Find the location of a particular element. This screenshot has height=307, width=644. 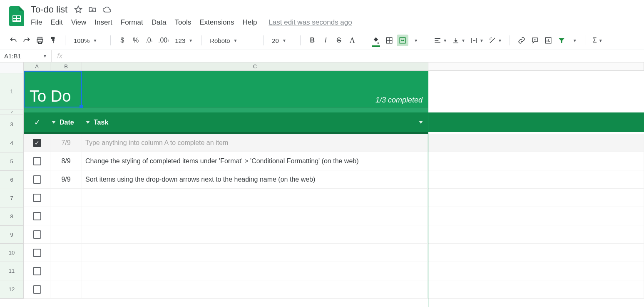

insert-link-button is located at coordinates (522, 40).